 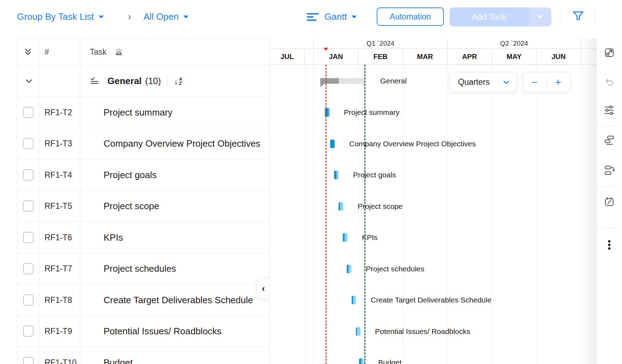 I want to click on gantt-bar-label: Project summary, so click(x=372, y=112).